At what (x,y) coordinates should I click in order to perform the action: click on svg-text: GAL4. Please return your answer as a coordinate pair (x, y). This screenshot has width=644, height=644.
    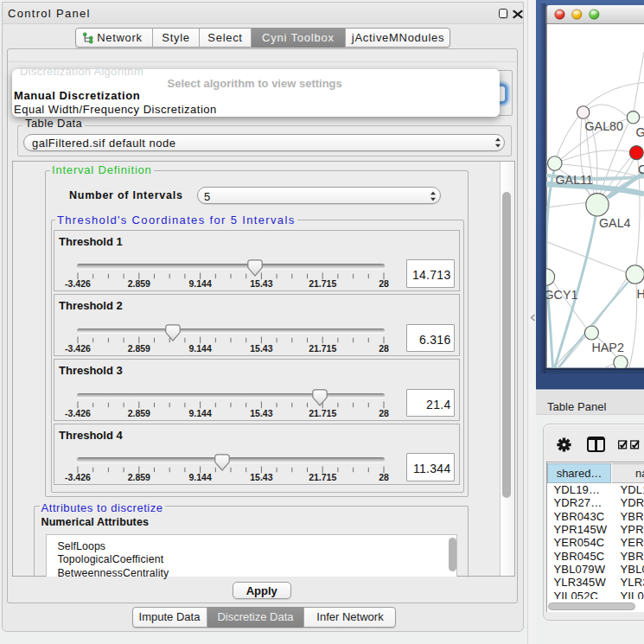
    Looking at the image, I should click on (615, 223).